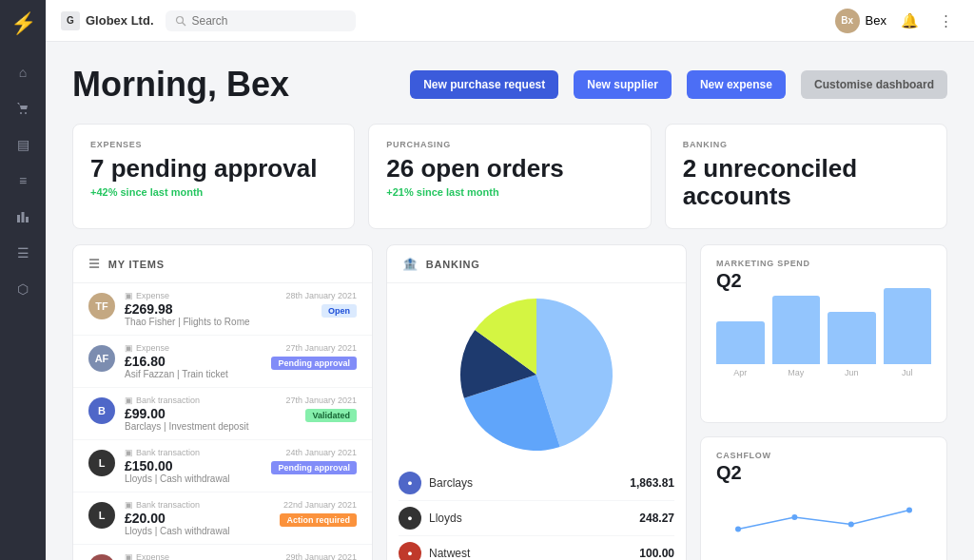 Image resolution: width=974 pixels, height=560 pixels. Describe the element at coordinates (318, 513) in the screenshot. I see `item-right: 22nd January 2021 Action required` at that location.